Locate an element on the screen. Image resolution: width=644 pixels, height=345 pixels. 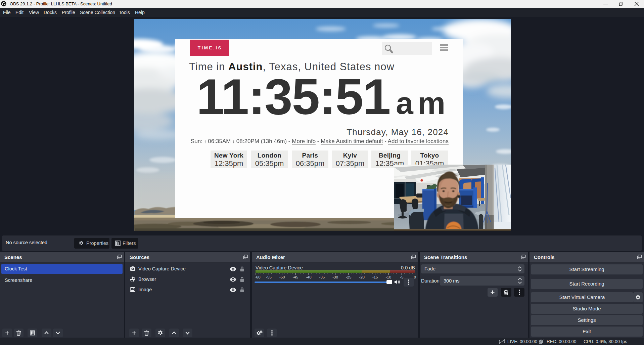
svg-text: -60 is located at coordinates (258, 277).